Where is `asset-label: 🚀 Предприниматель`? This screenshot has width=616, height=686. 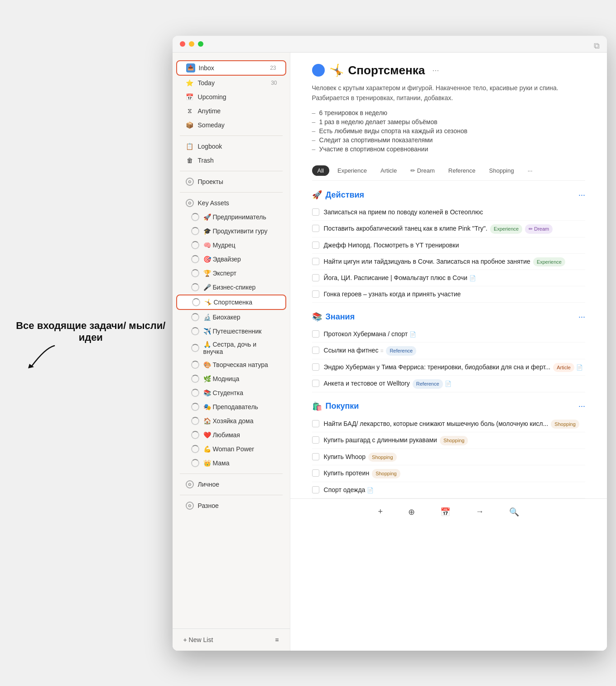
asset-label: 🚀 Предприниматель is located at coordinates (240, 217).